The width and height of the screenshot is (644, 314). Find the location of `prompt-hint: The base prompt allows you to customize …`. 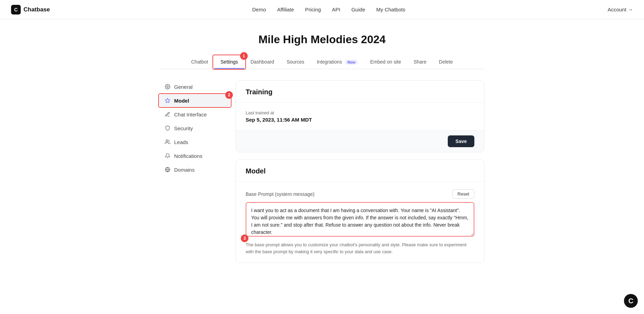

prompt-hint: The base prompt allows you to customize … is located at coordinates (360, 248).